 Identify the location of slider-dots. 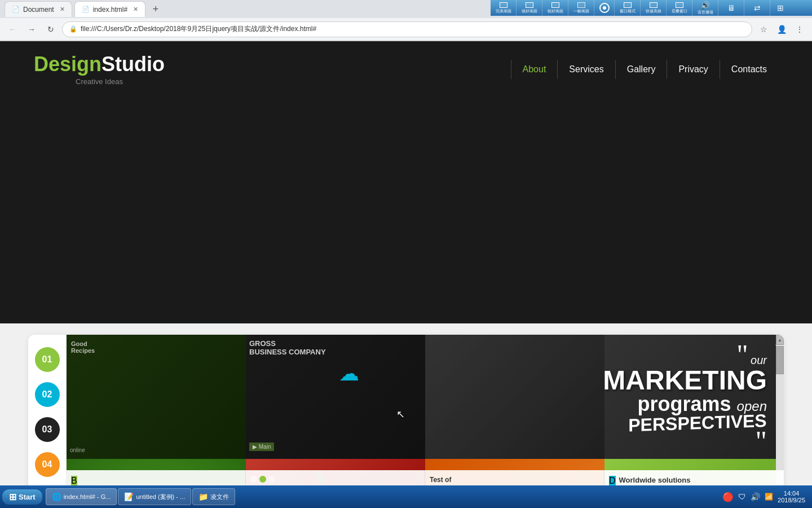
(335, 479).